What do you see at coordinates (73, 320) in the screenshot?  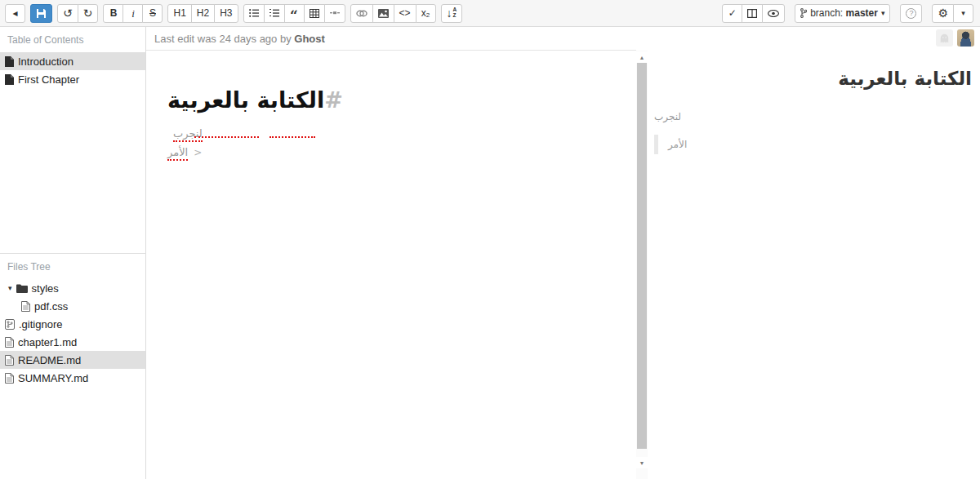 I see `files-tree-panel: Files Tree ▾ styles pdf.css .gitignore c…` at bounding box center [73, 320].